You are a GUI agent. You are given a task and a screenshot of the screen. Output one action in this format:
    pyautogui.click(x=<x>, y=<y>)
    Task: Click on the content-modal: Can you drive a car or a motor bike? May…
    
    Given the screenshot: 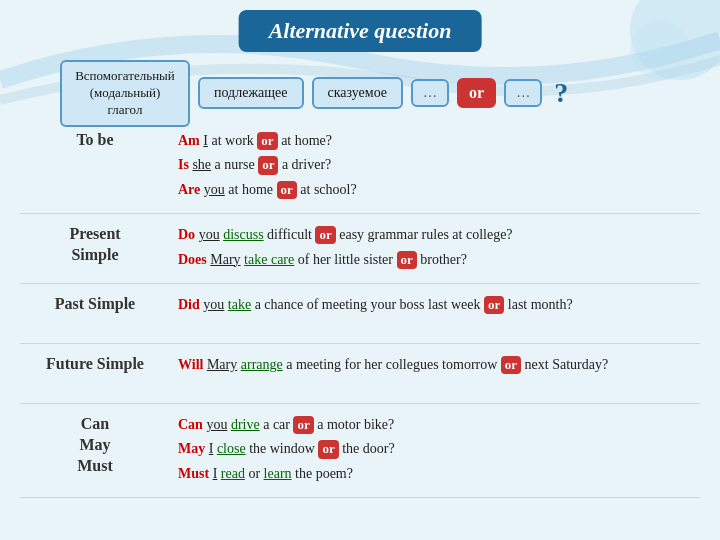 What is the action you would take?
    pyautogui.click(x=435, y=450)
    